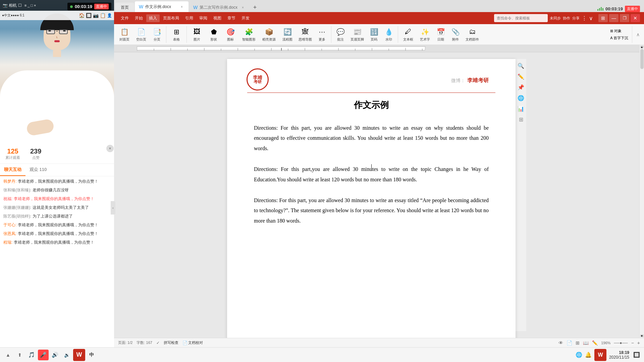 Image resolution: width=644 pixels, height=362 pixels. I want to click on viewers-stat: 125 累计观看, so click(13, 154).